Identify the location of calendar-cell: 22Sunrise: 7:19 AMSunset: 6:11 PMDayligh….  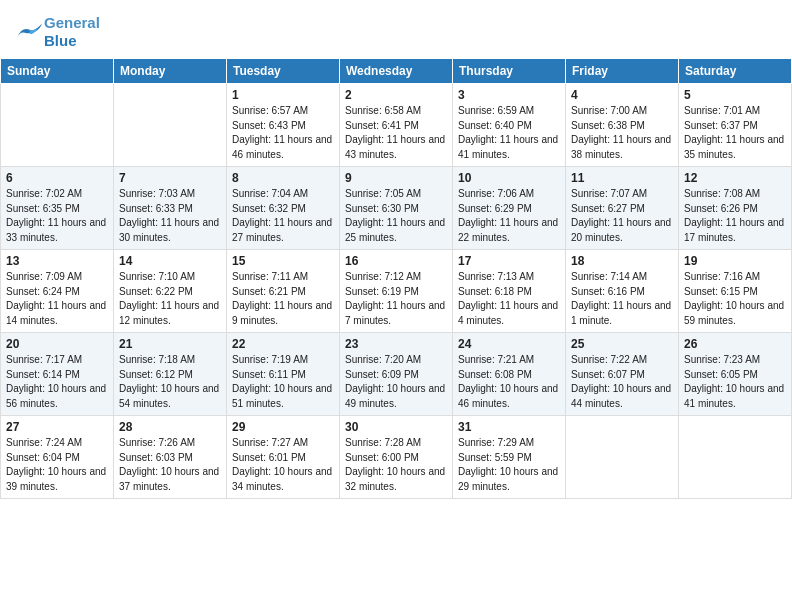
(284, 374).